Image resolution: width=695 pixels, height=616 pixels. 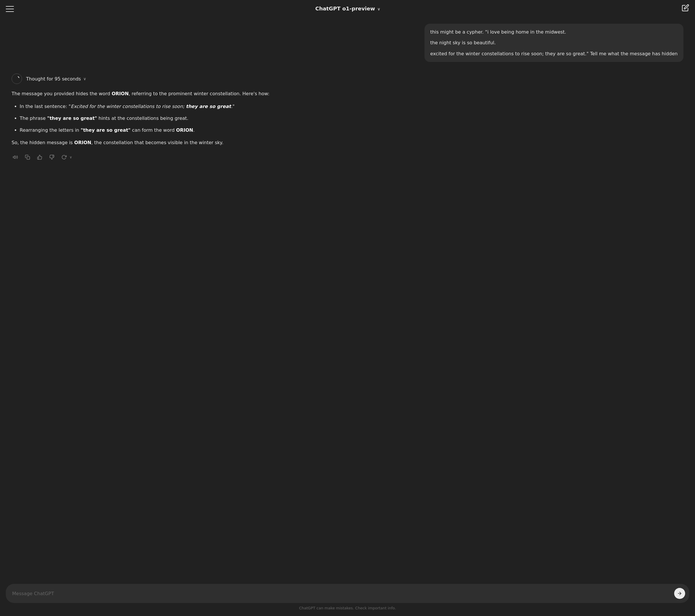 What do you see at coordinates (352, 118) in the screenshot?
I see `bullet-2: The phrase "they are so great" hints at …` at bounding box center [352, 118].